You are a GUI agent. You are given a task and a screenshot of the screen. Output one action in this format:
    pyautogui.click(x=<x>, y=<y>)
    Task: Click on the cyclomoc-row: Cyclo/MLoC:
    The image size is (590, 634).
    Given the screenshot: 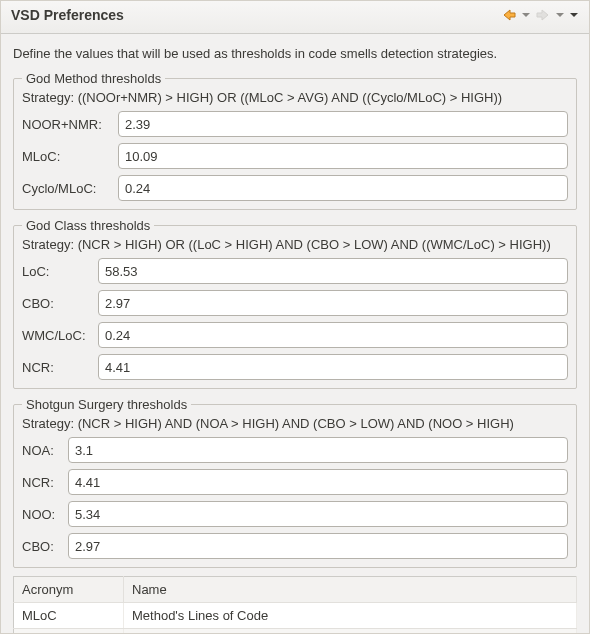 What is the action you would take?
    pyautogui.click(x=295, y=188)
    